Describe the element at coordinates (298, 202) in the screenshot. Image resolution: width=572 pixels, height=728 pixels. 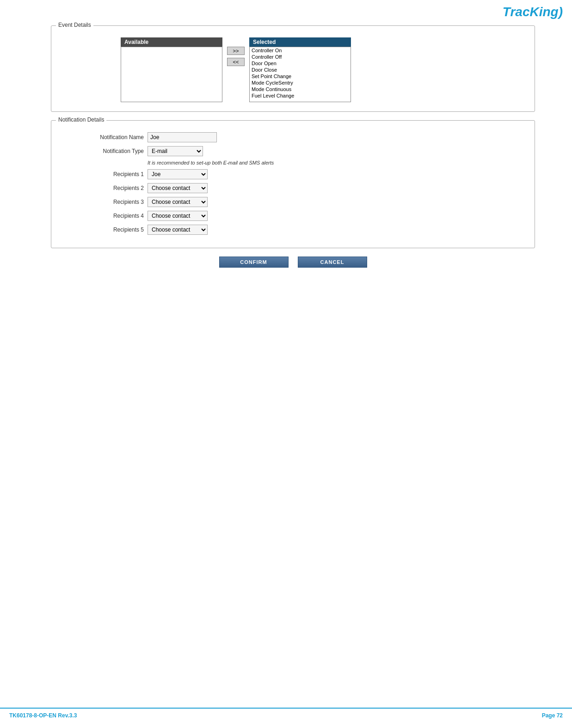
I see `recipients-3-row: Recipients 3 Choose contact` at that location.